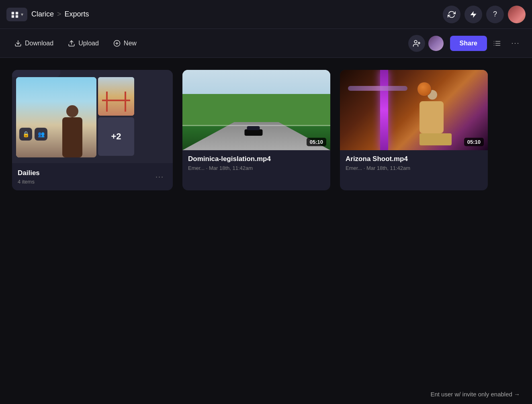 This screenshot has height=404, width=532. What do you see at coordinates (256, 159) in the screenshot?
I see `video-name-dominica: Dominica-legislation.mp4` at bounding box center [256, 159].